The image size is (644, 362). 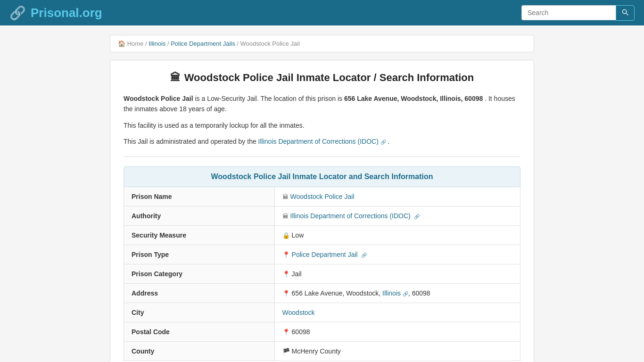 I want to click on idoc-link-desc: Illinois Department of Corrections (IDOC…, so click(x=319, y=141).